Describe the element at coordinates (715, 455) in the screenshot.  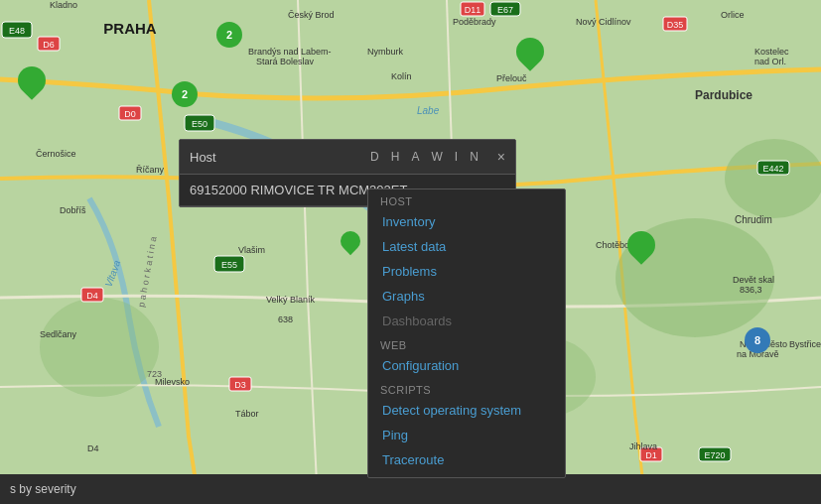
I see `svg-text: E720` at that location.